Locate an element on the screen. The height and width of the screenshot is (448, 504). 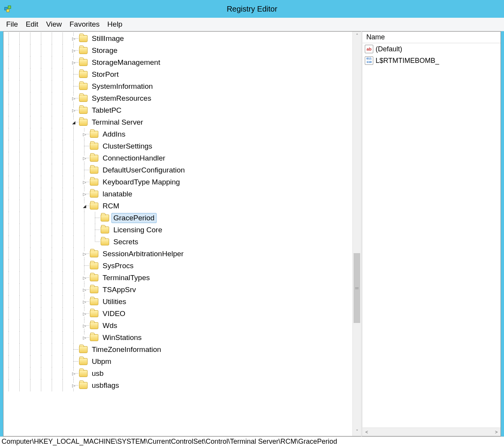
tree-vertical-scrollbar: ˄ ˅ is located at coordinates (357, 234).